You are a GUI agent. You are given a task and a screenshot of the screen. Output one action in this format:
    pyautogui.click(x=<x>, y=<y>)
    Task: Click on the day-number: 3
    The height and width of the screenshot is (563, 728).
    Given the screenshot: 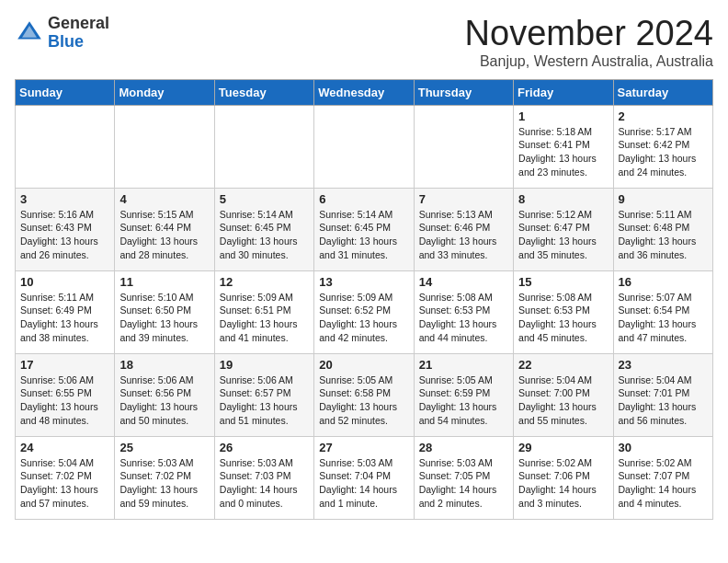 What is the action you would take?
    pyautogui.click(x=64, y=199)
    